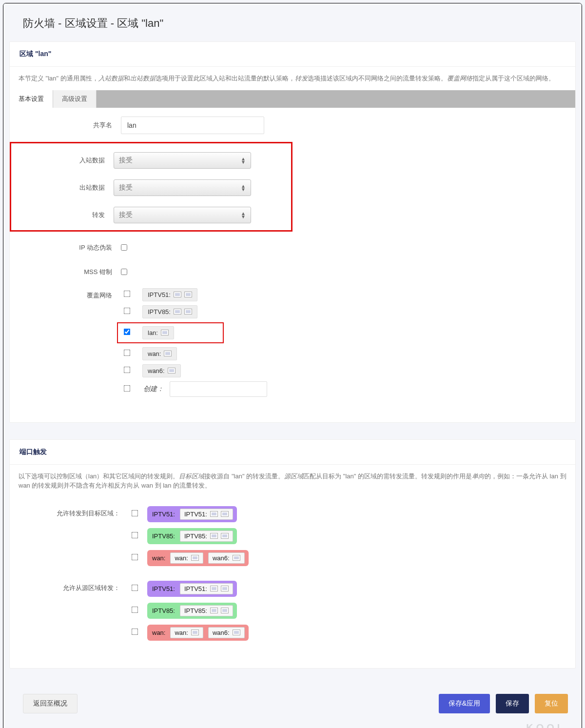 The image size is (585, 728). I want to click on network-lan-highlight: lan:, so click(171, 333).